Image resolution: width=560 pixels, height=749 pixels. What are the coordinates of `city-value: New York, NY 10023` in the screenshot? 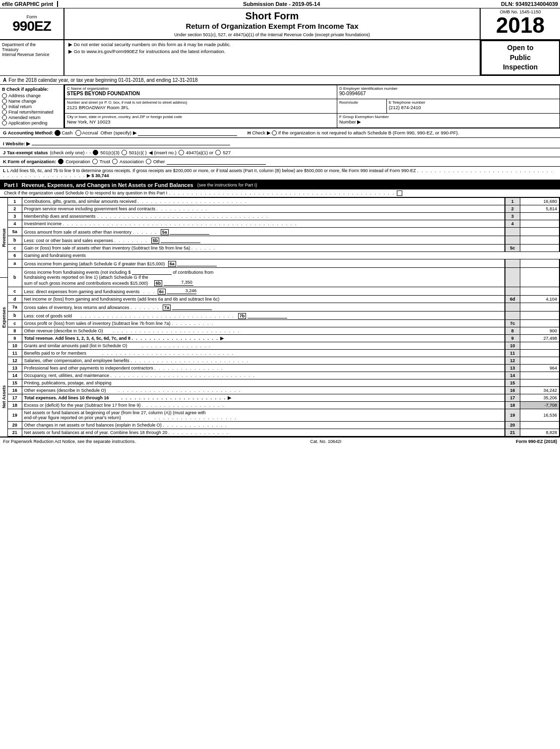 It's located at (201, 122).